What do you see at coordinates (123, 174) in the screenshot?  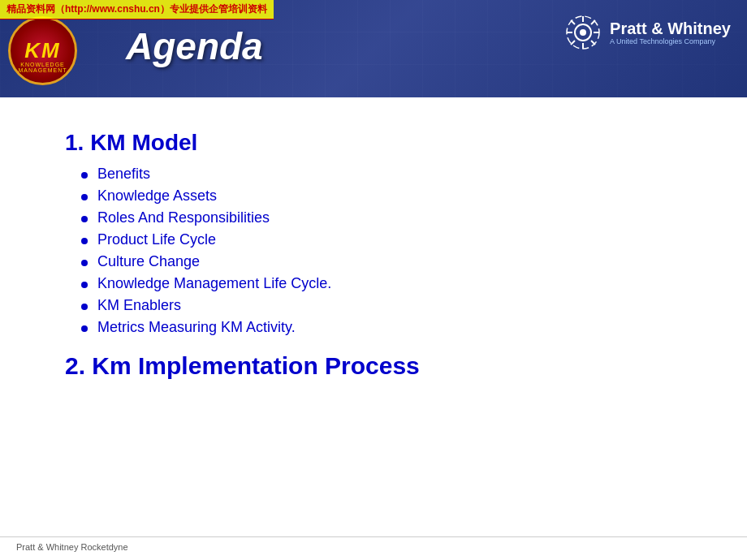 I see `bullet-text: Benefits` at bounding box center [123, 174].